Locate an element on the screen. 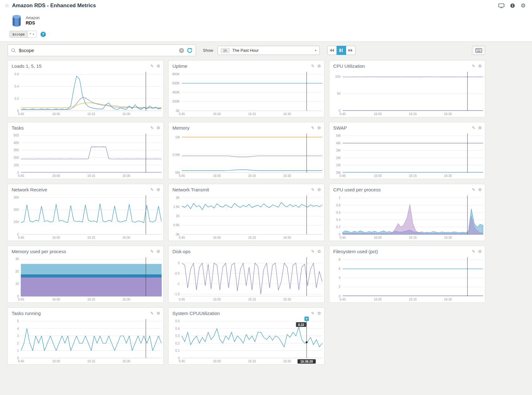 The width and height of the screenshot is (532, 395). chart-plot: 00.10.20.30.40.55:4516:0016:1516:300.221… is located at coordinates (246, 340).